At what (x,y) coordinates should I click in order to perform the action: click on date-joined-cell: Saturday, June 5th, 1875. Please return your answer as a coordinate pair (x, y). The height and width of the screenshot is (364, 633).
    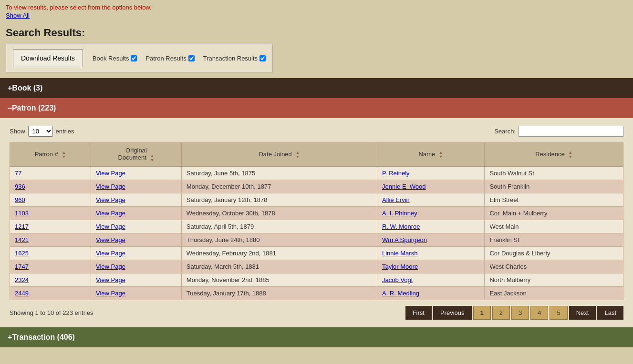
    Looking at the image, I should click on (279, 173).